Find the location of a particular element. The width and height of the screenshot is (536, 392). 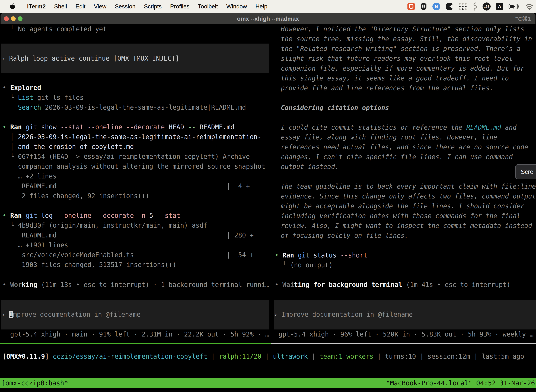

terminal-line: │ and-the-erosion-of-copyleft.md is located at coordinates (135, 147).